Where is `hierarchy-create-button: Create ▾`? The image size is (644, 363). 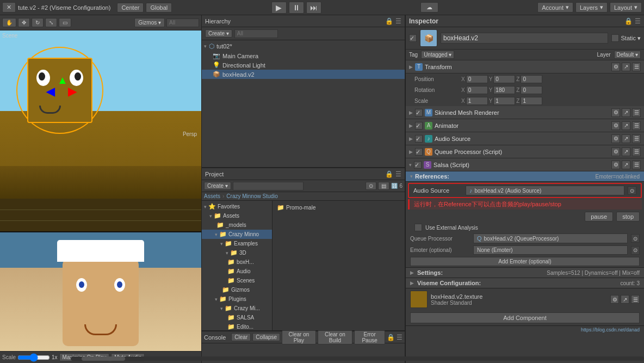
hierarchy-create-button: Create ▾ is located at coordinates (219, 34).